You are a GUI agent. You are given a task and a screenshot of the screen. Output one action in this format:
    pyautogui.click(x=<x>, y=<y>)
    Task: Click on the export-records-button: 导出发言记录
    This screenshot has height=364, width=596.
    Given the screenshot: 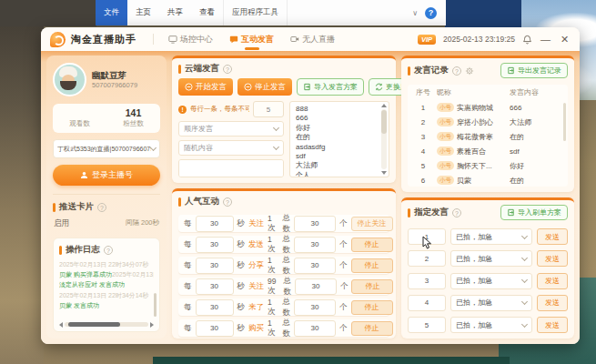 What is the action you would take?
    pyautogui.click(x=534, y=71)
    